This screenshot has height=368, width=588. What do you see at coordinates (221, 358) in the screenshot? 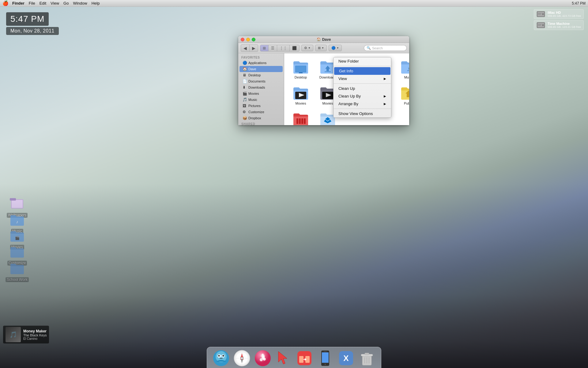
I see `dock-item-finder` at bounding box center [221, 358].